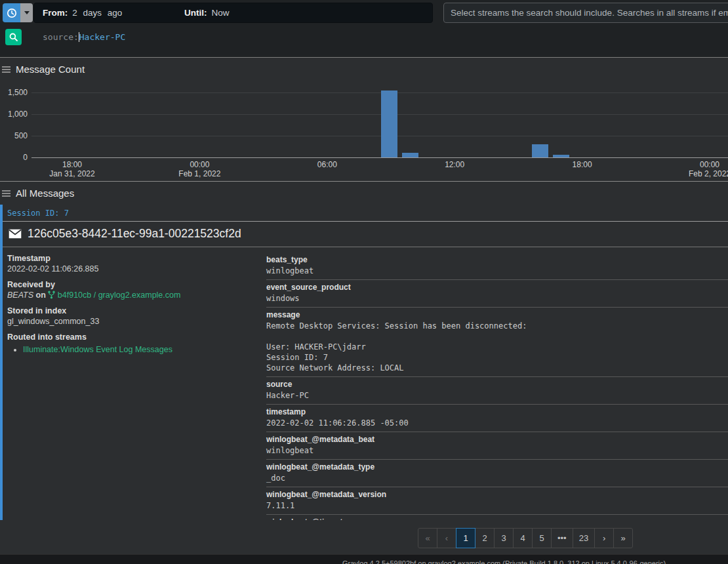  Describe the element at coordinates (708, 169) in the screenshot. I see `x-tick-label: 00:00Feb 2, 2022` at that location.